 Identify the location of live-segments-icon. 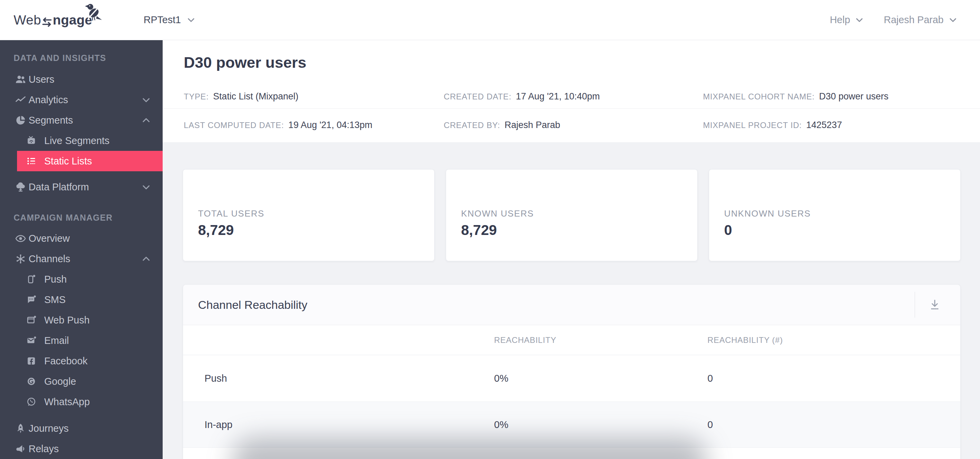
(33, 141).